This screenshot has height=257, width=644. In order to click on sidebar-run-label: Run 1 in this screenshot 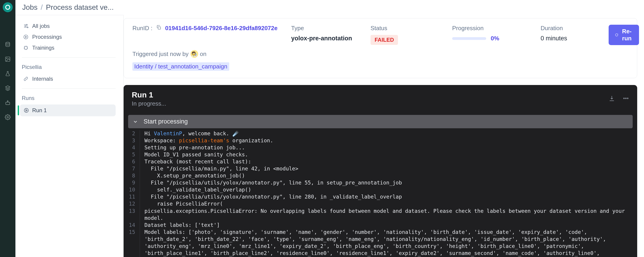, I will do `click(40, 110)`.